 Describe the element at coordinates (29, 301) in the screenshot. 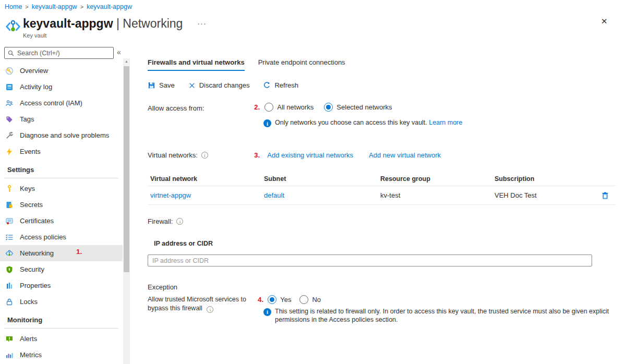

I see `sidebar-item-label: Locks` at that location.